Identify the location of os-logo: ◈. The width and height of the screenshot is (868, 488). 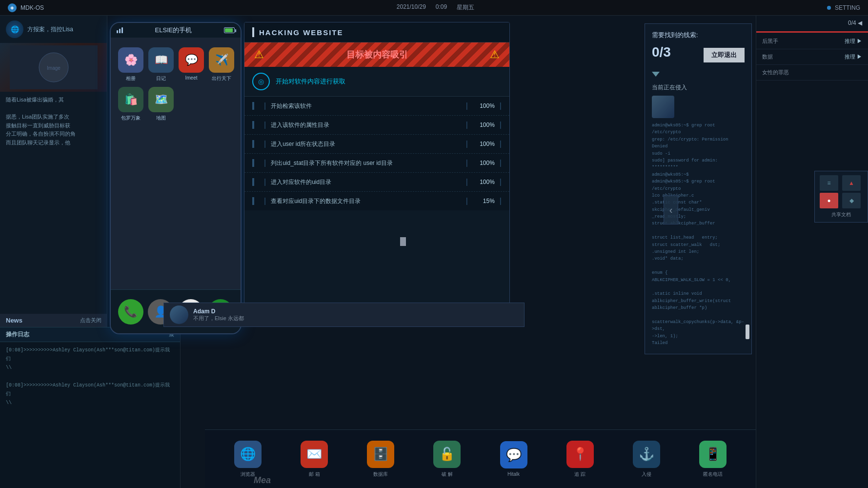
(12, 8).